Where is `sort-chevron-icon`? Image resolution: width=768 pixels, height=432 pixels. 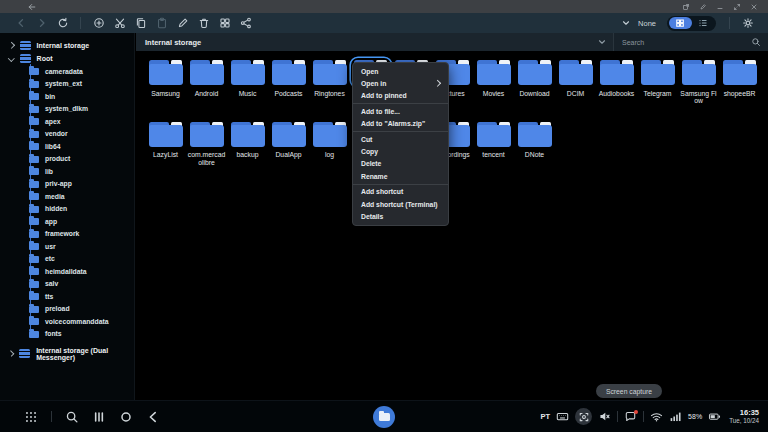
sort-chevron-icon is located at coordinates (626, 23).